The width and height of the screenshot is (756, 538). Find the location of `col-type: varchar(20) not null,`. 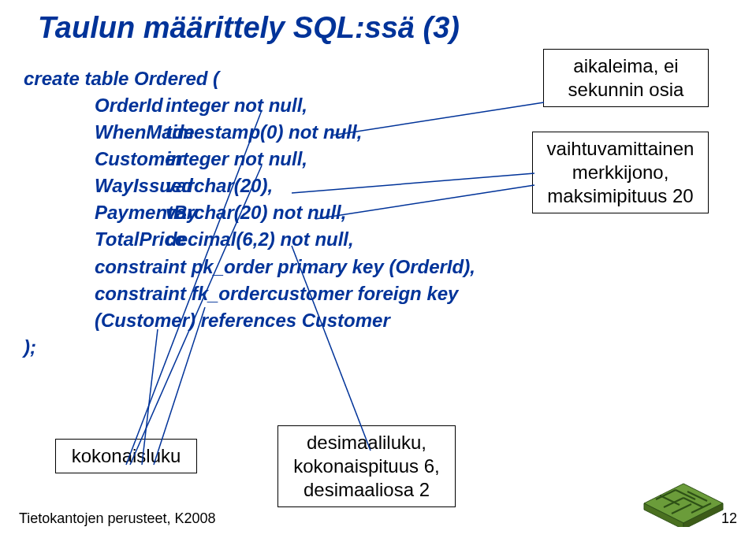

col-type: varchar(20) not null, is located at coordinates (255, 213).